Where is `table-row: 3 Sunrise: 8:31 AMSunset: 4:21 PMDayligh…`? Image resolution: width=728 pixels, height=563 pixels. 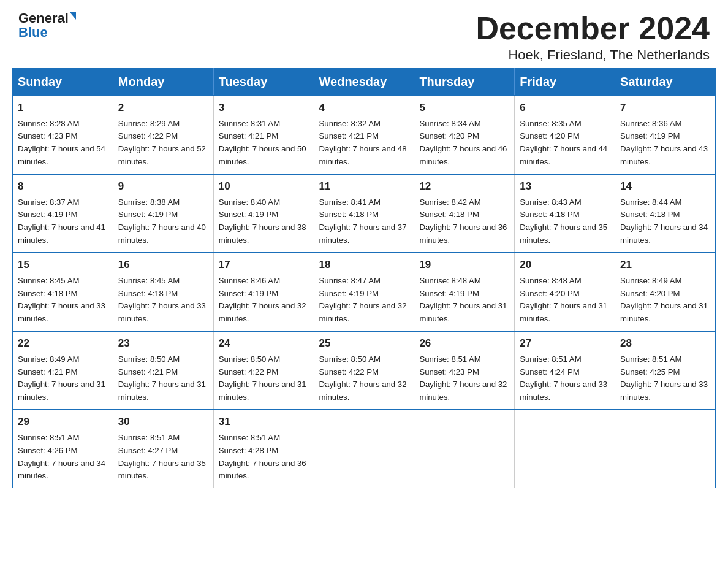
table-row: 3 Sunrise: 8:31 AMSunset: 4:21 PMDayligh… is located at coordinates (264, 135).